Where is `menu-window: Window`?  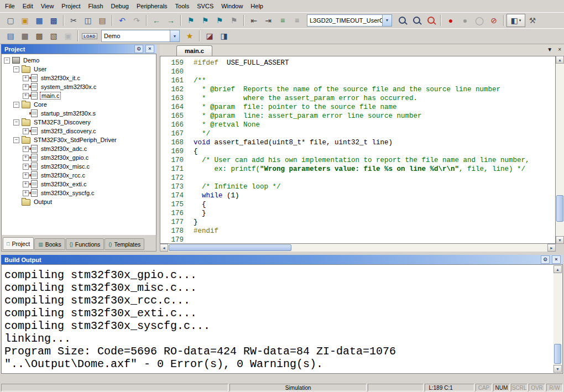 menu-window: Window is located at coordinates (232, 6).